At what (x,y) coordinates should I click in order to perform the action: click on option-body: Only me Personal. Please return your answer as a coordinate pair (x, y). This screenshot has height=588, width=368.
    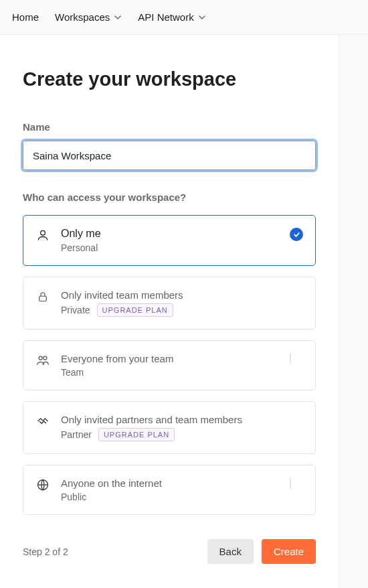
    Looking at the image, I should click on (170, 240).